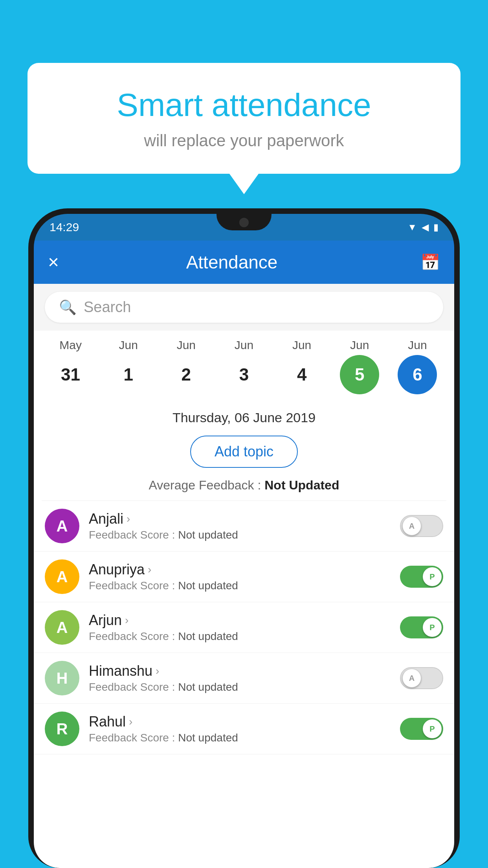 The height and width of the screenshot is (868, 488). I want to click on table-row: H Himanshu › Feedback Score : Not update…, so click(244, 679).